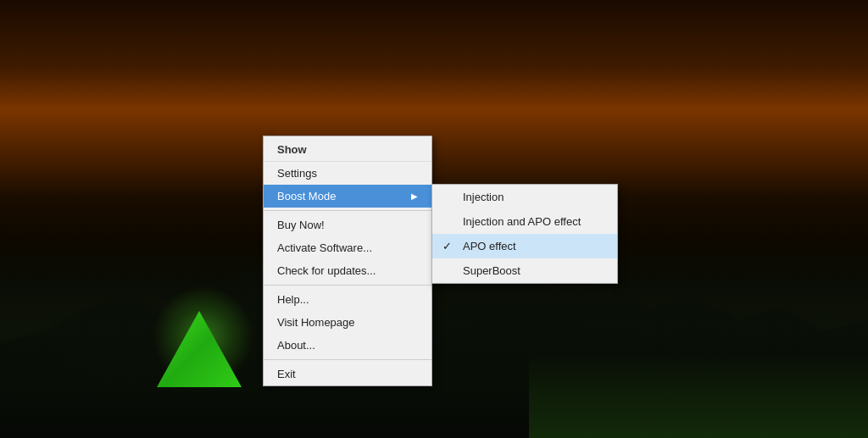  Describe the element at coordinates (448, 246) in the screenshot. I see `checkmark-icon: ✓` at that location.